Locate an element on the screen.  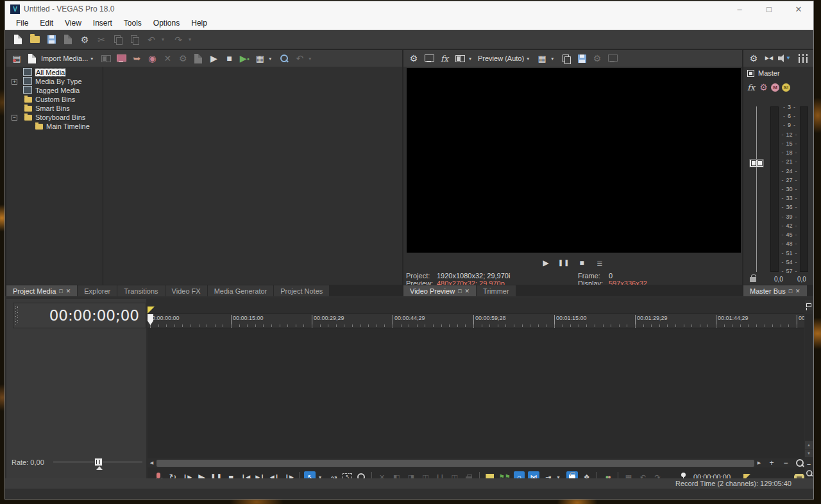
open-project-icon is located at coordinates (35, 40).